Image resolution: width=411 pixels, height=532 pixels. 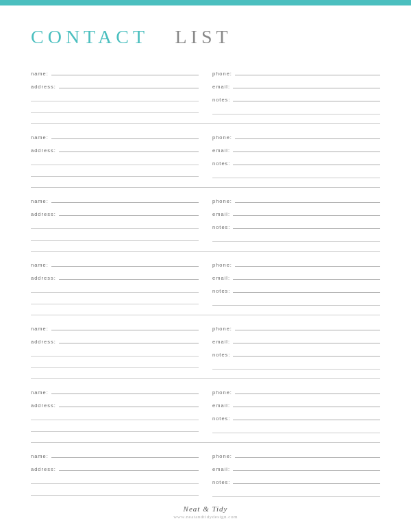 I want to click on separator, so click(x=206, y=123).